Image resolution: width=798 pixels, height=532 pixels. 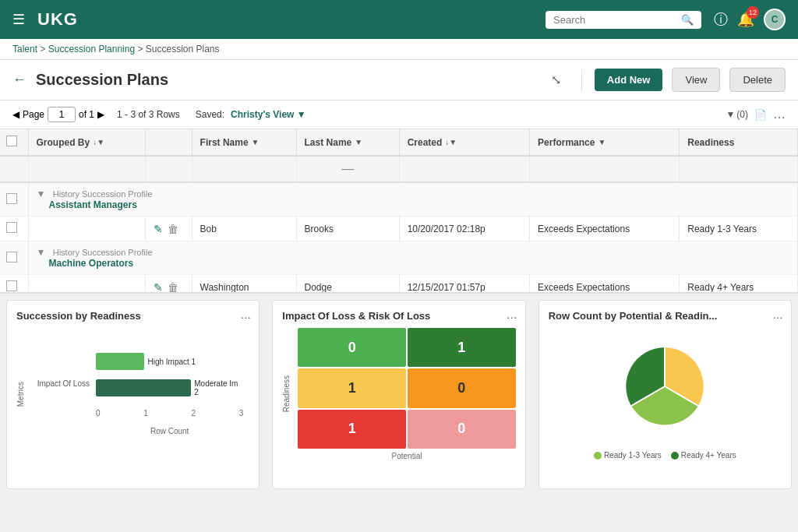 What do you see at coordinates (268, 115) in the screenshot?
I see `saved-view-dropdown: Christy's View ▼` at bounding box center [268, 115].